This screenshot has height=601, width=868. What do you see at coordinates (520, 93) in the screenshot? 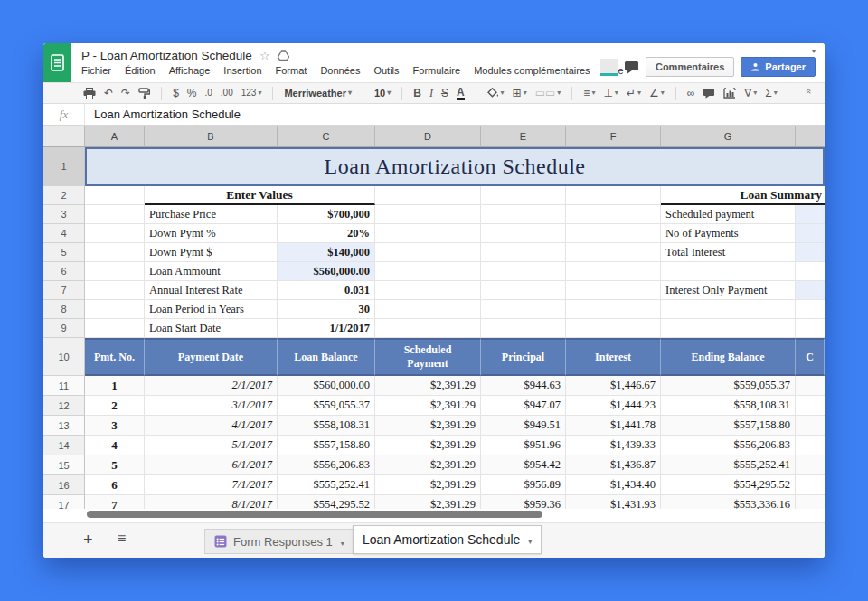
I see `borders-icon: ⊞` at bounding box center [520, 93].